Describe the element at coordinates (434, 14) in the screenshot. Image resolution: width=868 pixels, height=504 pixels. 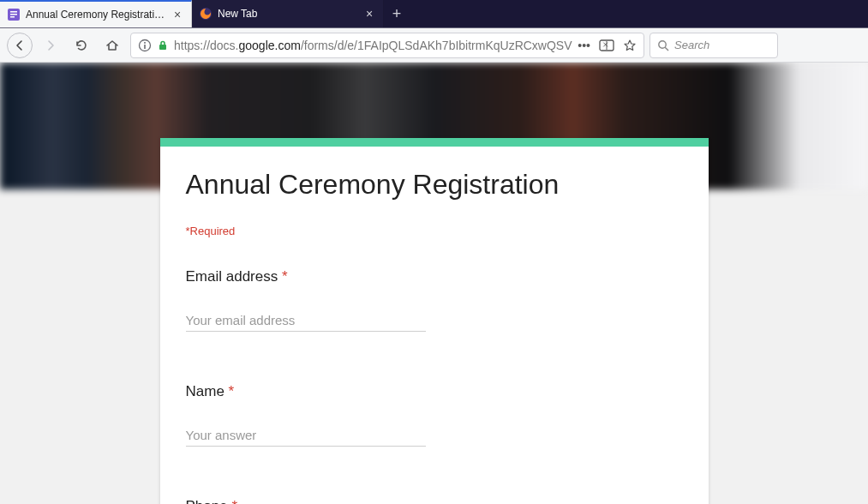
I see `tab-strip: Annual Ceremony Registration × New Tab ×…` at that location.